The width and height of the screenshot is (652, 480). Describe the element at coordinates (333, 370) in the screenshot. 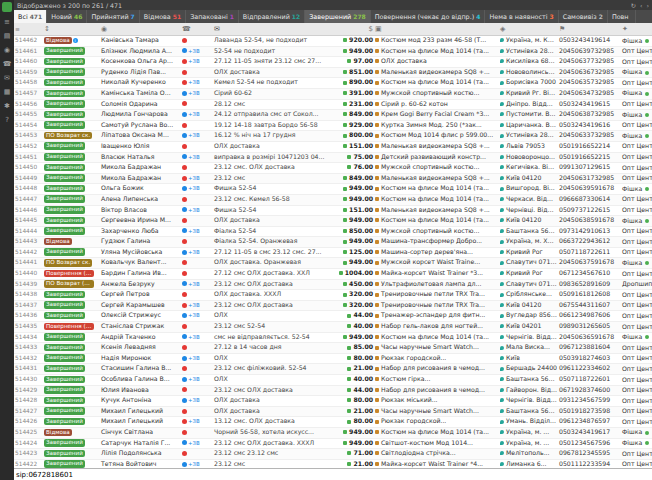

I see `table-row: 514431 Завершений Стасишин Галина В... 2…` at that location.